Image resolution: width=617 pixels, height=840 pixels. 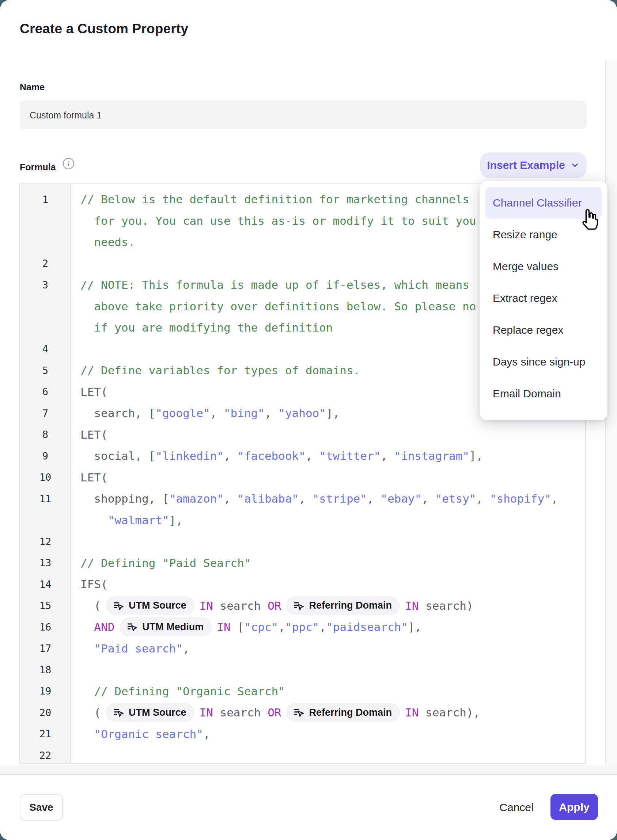 What do you see at coordinates (302, 627) in the screenshot?
I see `code-string: "ppc"` at bounding box center [302, 627].